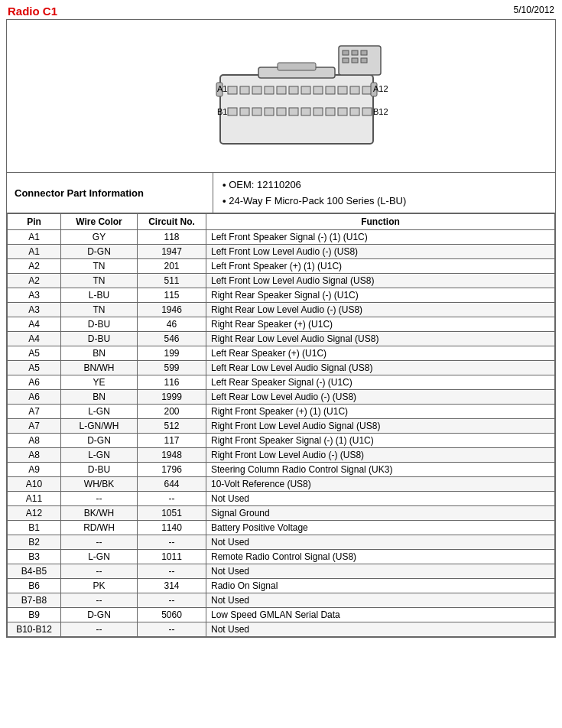 The width and height of the screenshot is (562, 728). What do you see at coordinates (381, 427) in the screenshot?
I see `cell-function: Right Front Low Level Audio Signal (US8)` at bounding box center [381, 427].